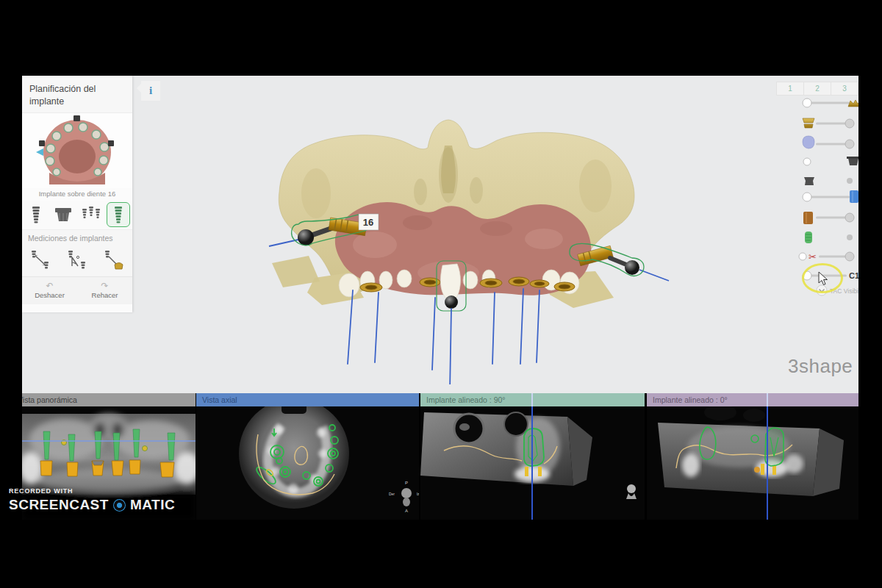 The width and height of the screenshot is (882, 588). Describe the element at coordinates (854, 276) in the screenshot. I see `ct-density-value: C1` at that location.